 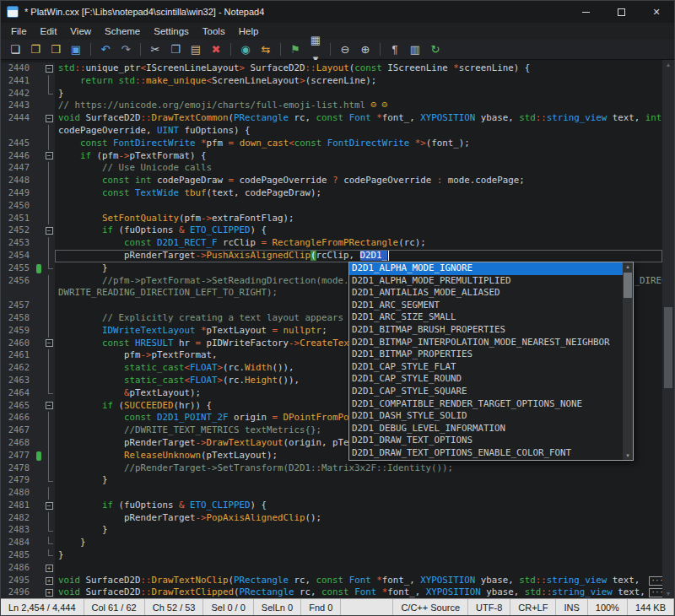 What do you see at coordinates (489, 608) in the screenshot?
I see `status-segment: UTF-8` at bounding box center [489, 608].